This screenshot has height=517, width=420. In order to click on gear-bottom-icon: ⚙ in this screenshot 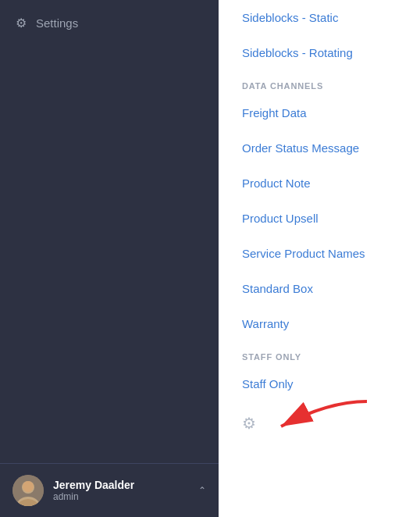, I will do `click(249, 423)`.